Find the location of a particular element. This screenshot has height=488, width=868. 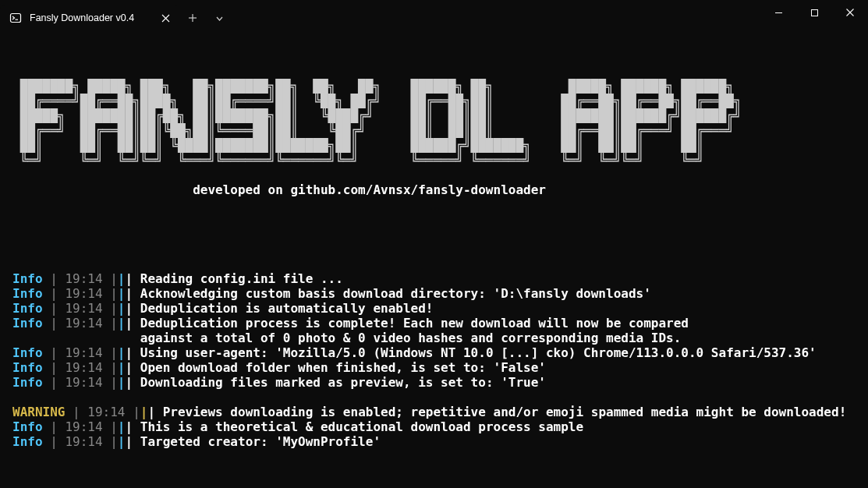

tab-close-button is located at coordinates (165, 18).